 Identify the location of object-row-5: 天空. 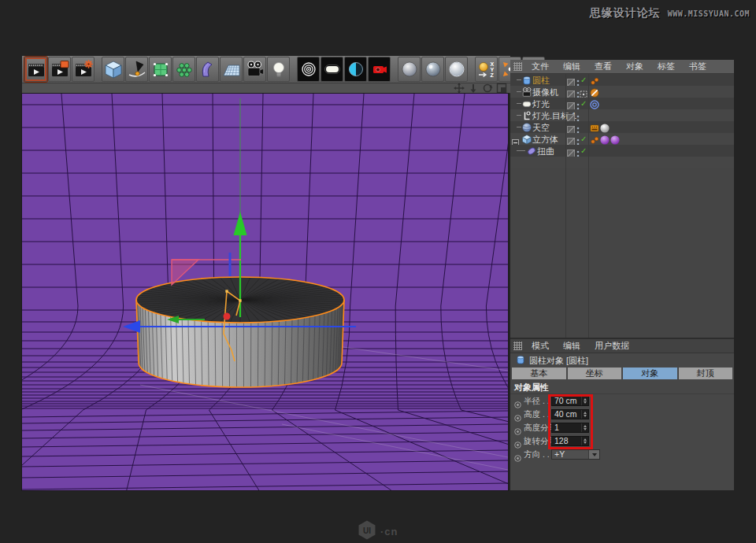
(622, 127).